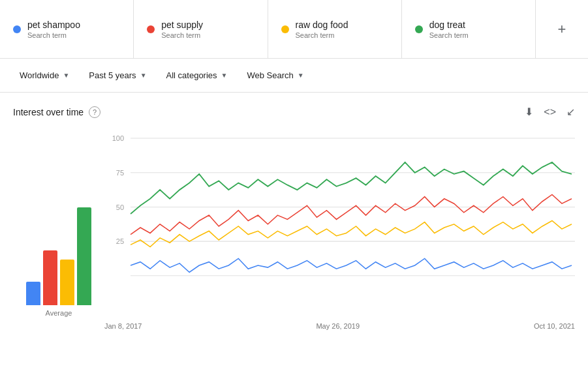  Describe the element at coordinates (67, 29) in the screenshot. I see `search-term-pet-shampoo: pet shampoo Search term` at that location.